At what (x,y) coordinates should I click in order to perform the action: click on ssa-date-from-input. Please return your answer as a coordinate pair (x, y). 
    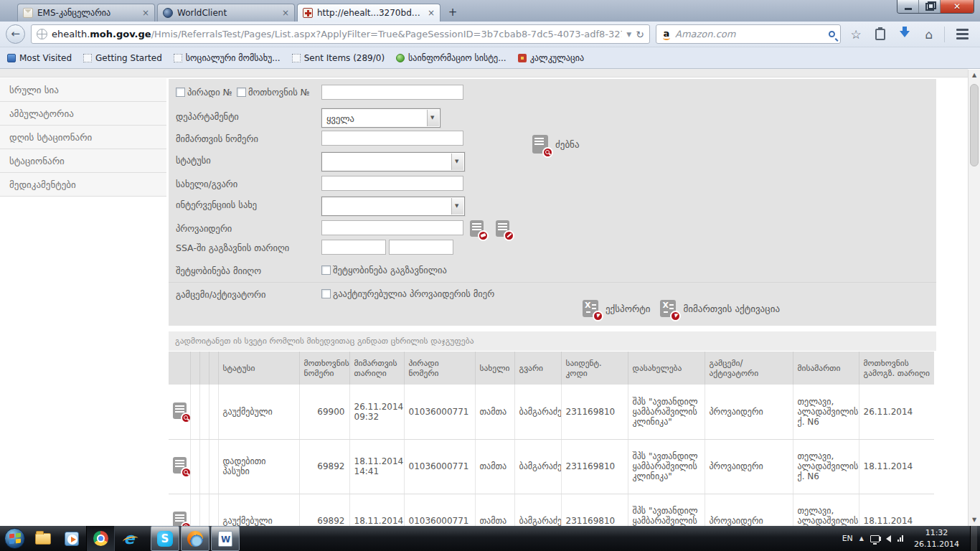
    Looking at the image, I should click on (354, 247).